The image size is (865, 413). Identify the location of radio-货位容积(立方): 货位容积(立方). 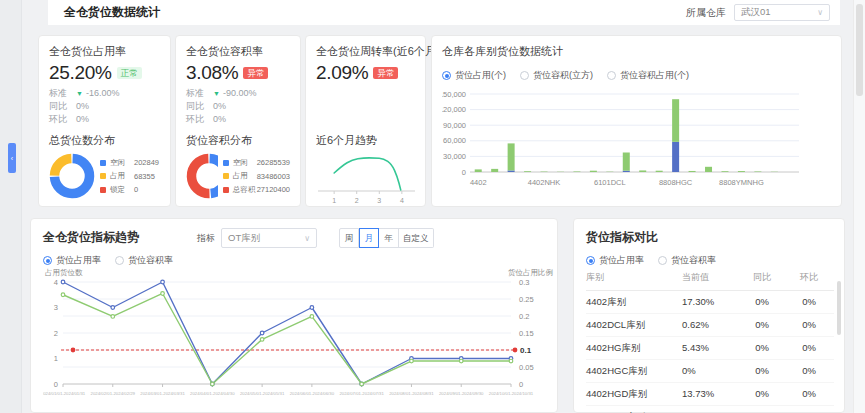
(556, 76).